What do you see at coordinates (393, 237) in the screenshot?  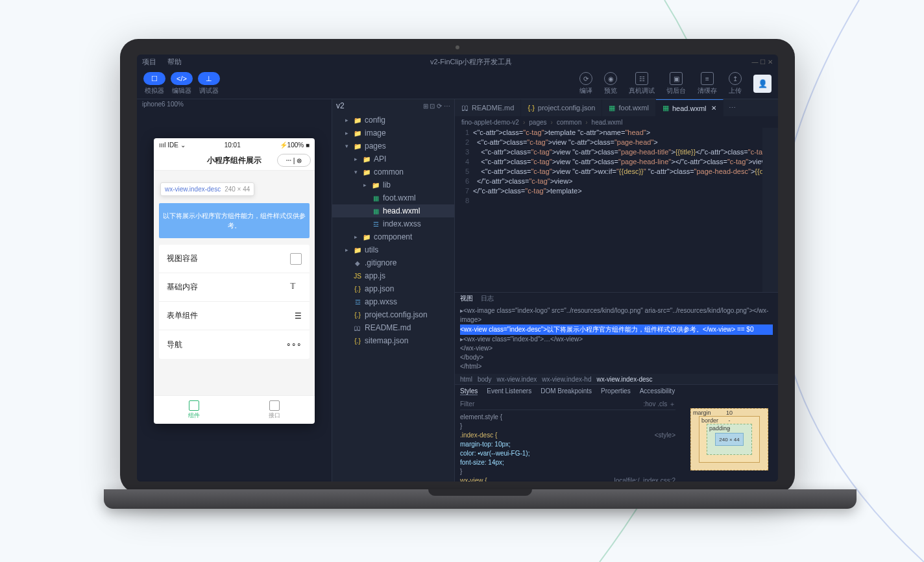 I see `tree-node-component: ▸📁component` at bounding box center [393, 237].